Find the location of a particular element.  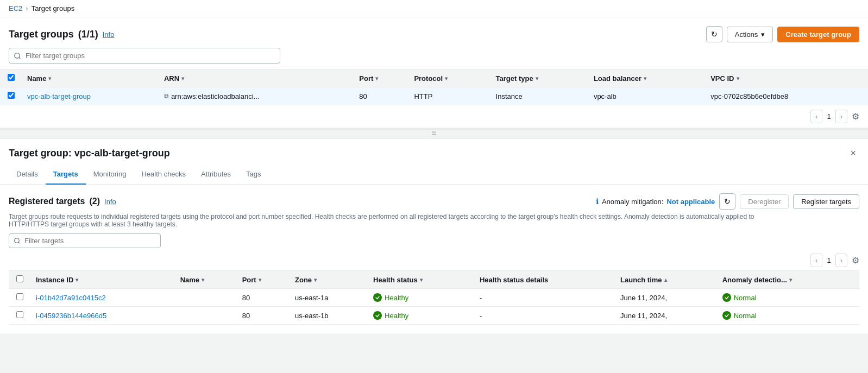

targets-next-page-button: › is located at coordinates (841, 261).